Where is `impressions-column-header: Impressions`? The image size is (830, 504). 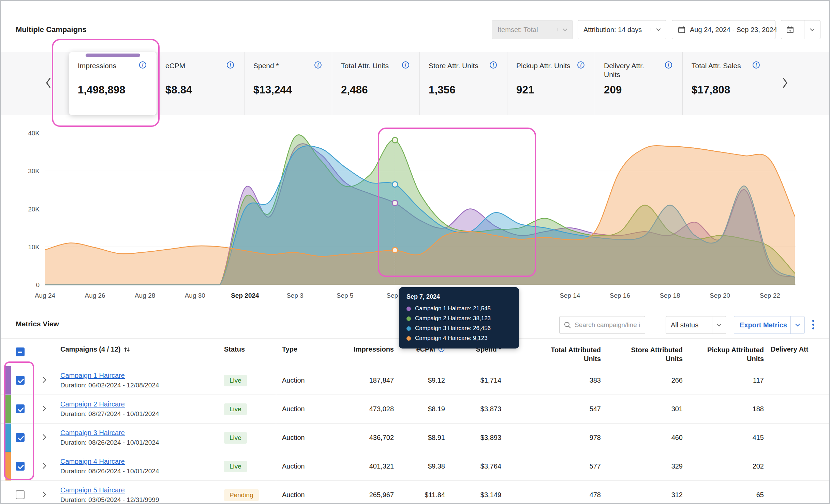
impressions-column-header: Impressions is located at coordinates (368, 352).